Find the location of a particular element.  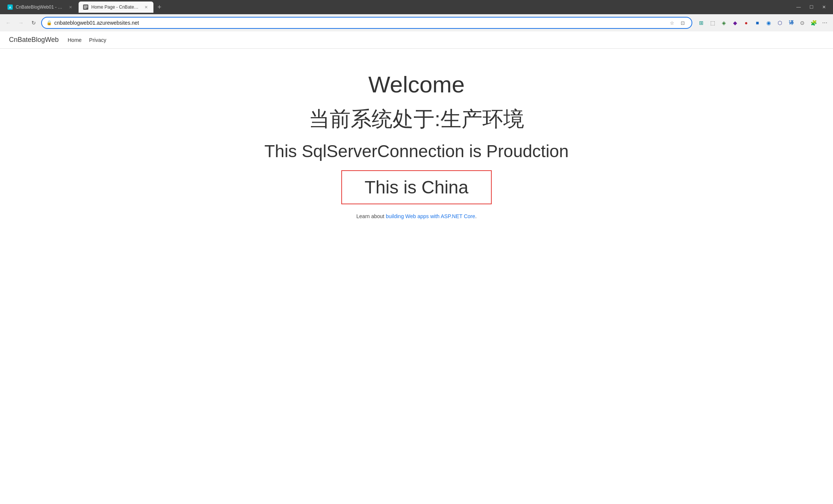

tab-2: Home Page - CnBateBlogWeb ✕ is located at coordinates (116, 7).